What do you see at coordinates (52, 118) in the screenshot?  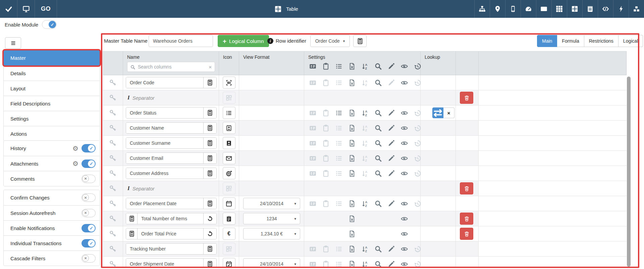 I see `sidebar-item-settings: Settings` at bounding box center [52, 118].